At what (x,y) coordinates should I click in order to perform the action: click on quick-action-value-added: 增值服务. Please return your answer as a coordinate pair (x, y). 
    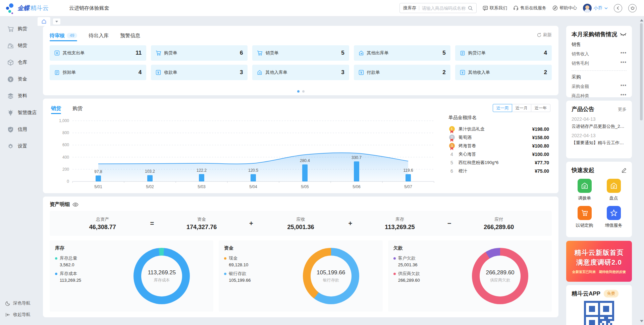
    Looking at the image, I should click on (614, 217).